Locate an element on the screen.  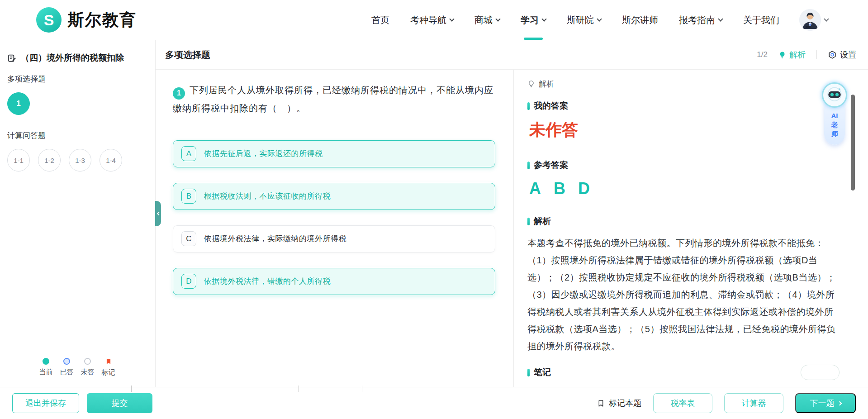
analysis-header-label: 解析 is located at coordinates (546, 84).